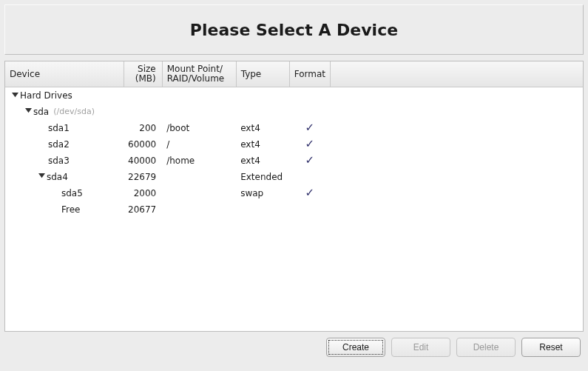  I want to click on column-header-size: Size (MB), so click(143, 74).